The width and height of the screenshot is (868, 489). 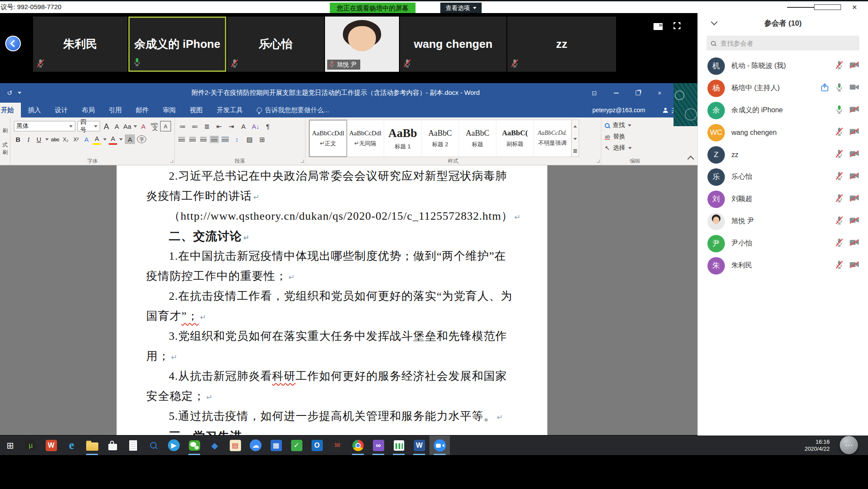 I want to click on font-name-select: 黑体, so click(x=44, y=126).